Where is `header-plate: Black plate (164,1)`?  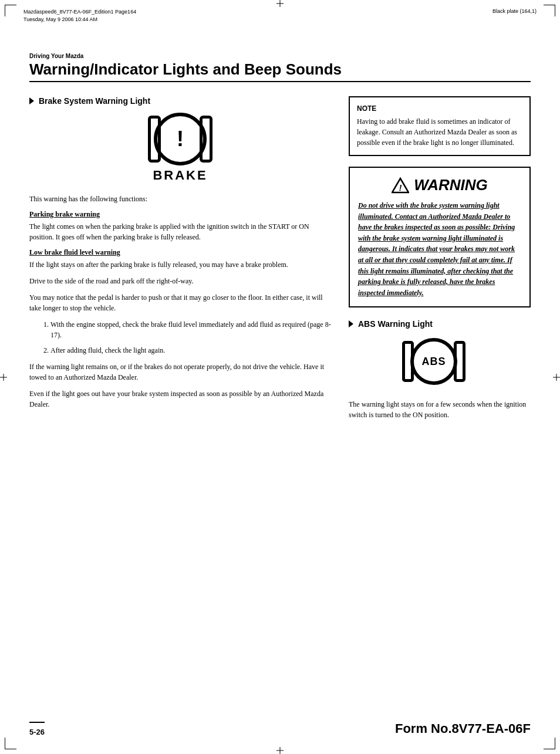
header-plate: Black plate (164,1) is located at coordinates (514, 11).